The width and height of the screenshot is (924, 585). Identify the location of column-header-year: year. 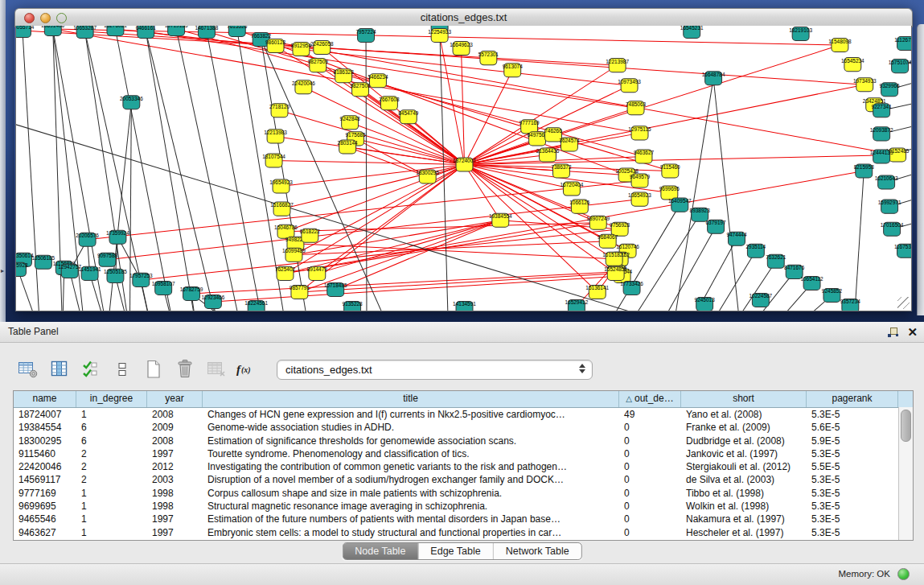
(175, 399).